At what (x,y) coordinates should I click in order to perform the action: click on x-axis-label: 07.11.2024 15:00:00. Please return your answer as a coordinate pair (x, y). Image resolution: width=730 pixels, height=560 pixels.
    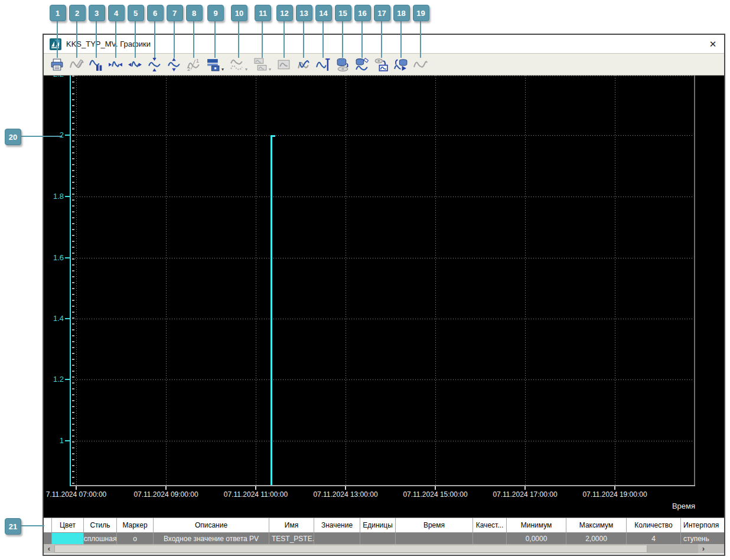
    Looking at the image, I should click on (435, 494).